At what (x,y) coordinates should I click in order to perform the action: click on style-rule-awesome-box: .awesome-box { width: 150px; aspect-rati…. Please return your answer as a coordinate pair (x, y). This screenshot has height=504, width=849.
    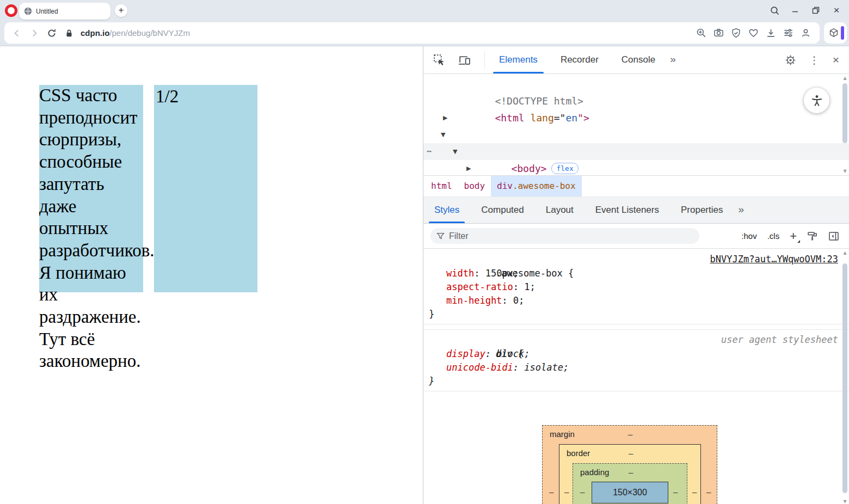
    Looking at the image, I should click on (636, 287).